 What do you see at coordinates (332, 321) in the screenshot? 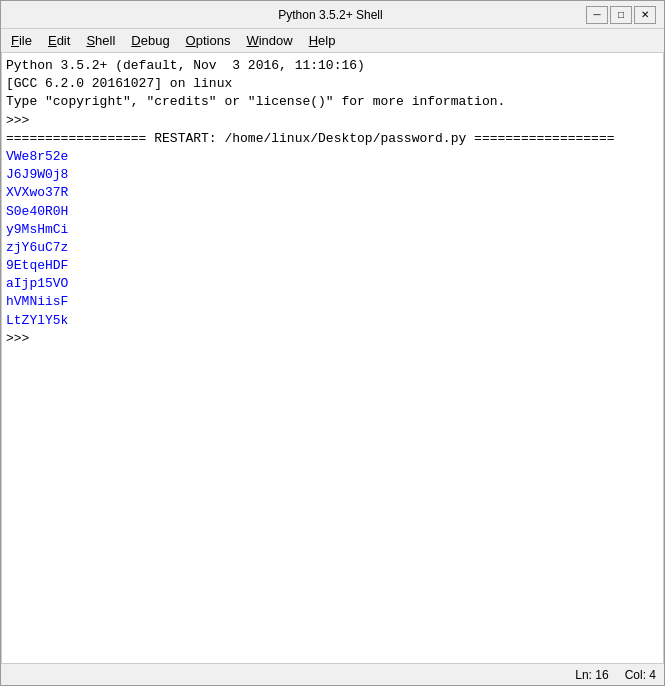
I see `shell-line: LtZYlY5k` at bounding box center [332, 321].